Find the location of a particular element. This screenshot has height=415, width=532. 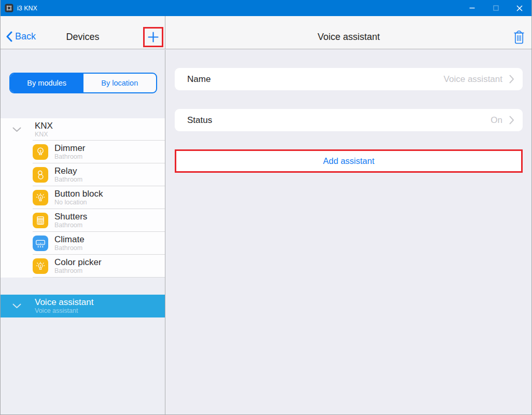

tab-by-modules: By modules is located at coordinates (47, 83).